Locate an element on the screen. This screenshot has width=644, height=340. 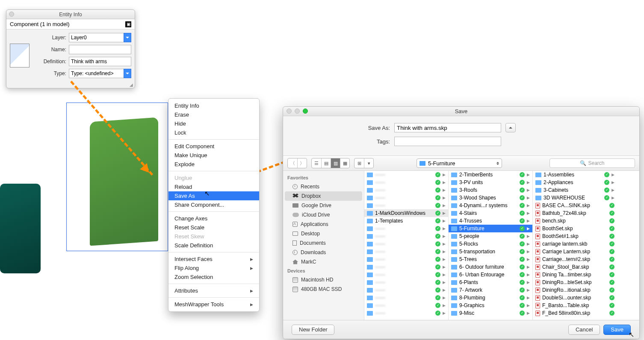
column-2: 2-TimberBents✓▶3-PV units✓▶3-Roofs✓▶3-Wo… is located at coordinates (491, 245).